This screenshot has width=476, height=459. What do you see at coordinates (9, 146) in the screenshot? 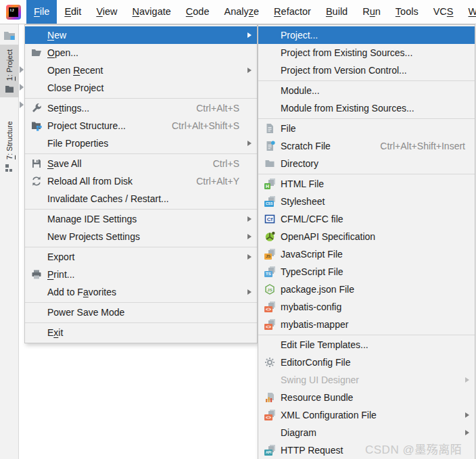
I see `sidebar-tab-7-structure: 7: Structure` at bounding box center [9, 146].